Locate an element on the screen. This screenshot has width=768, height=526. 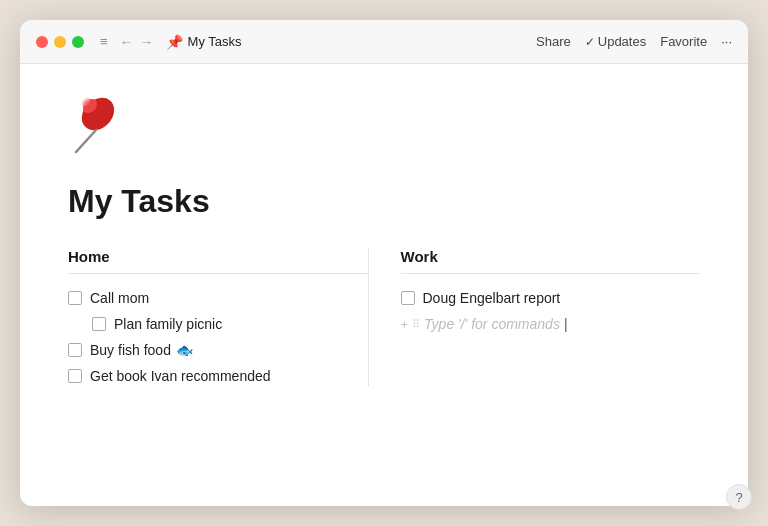
back-button: ← is located at coordinates (127, 42).